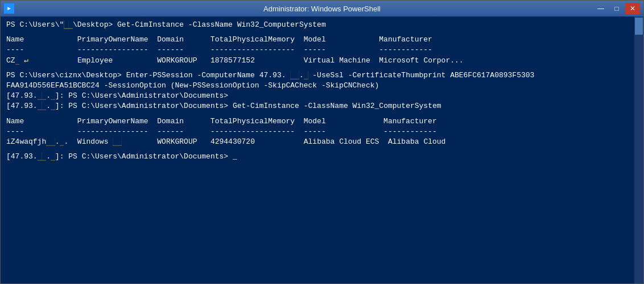  I want to click on title-bar-left: ►, so click(9, 9).